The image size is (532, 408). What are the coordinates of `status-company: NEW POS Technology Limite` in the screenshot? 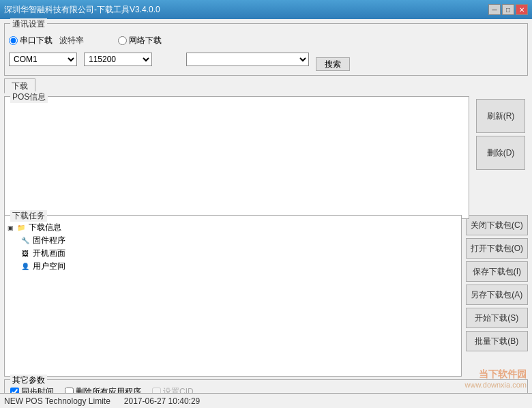 It's located at (57, 401).